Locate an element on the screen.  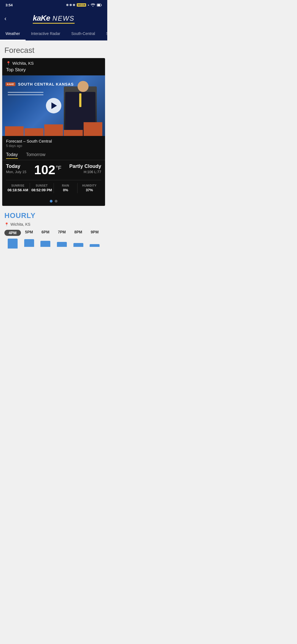
sunrise-label: SUNRISE is located at coordinates (18, 185).